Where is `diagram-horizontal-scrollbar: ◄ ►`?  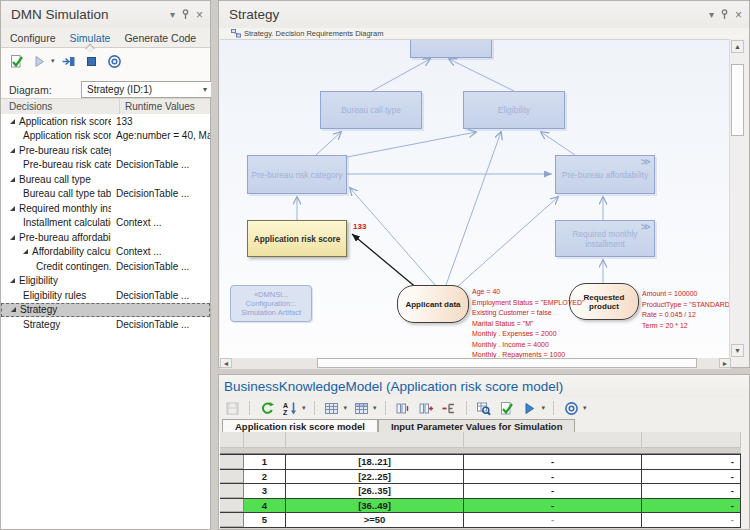
diagram-horizontal-scrollbar: ◄ ► is located at coordinates (476, 364).